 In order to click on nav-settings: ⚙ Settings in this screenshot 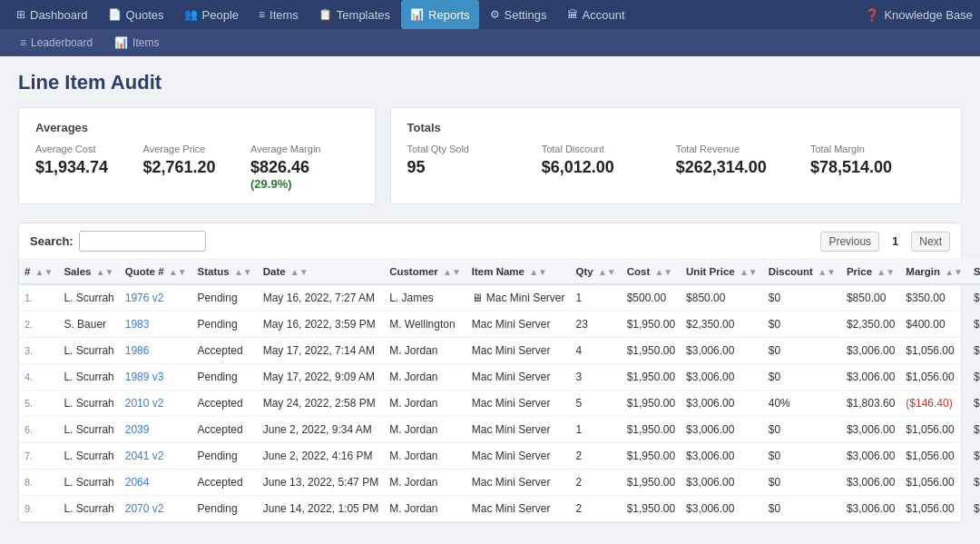, I will do `click(519, 15)`.